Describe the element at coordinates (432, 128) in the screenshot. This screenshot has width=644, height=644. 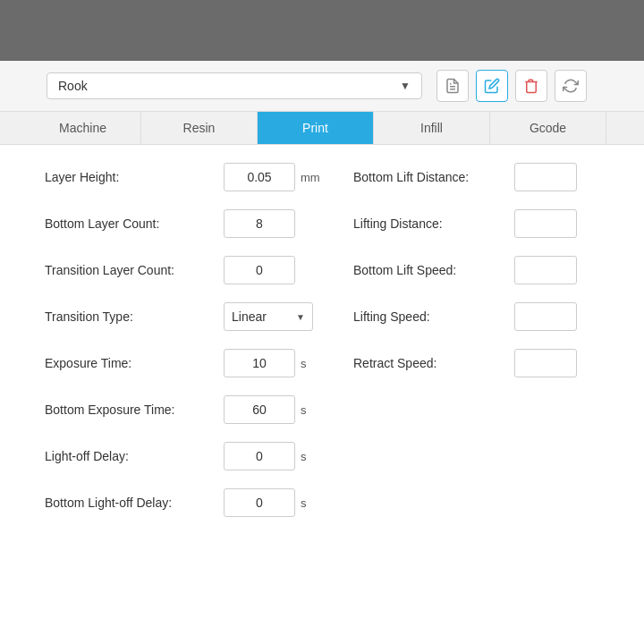
I see `tab-infill: Infill` at that location.